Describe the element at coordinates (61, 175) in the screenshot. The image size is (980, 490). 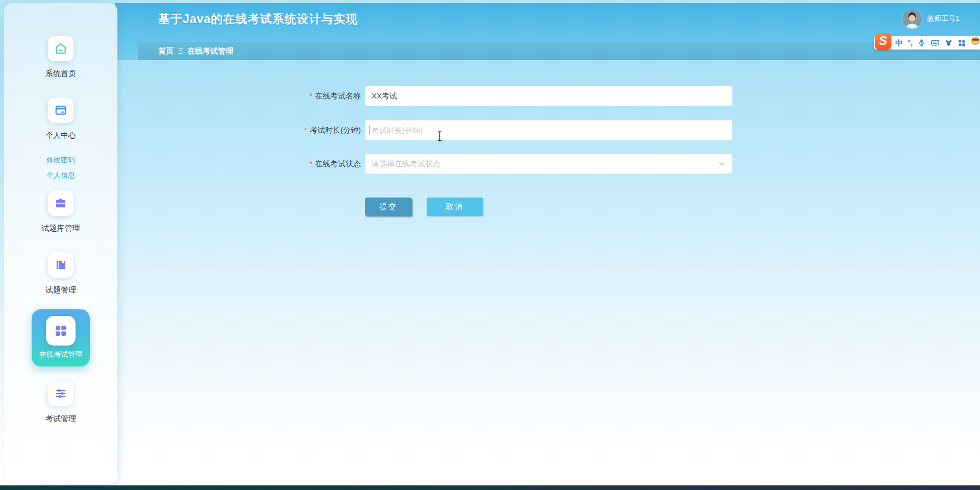
I see `sidebar-link-personal-info: 个人信息` at that location.